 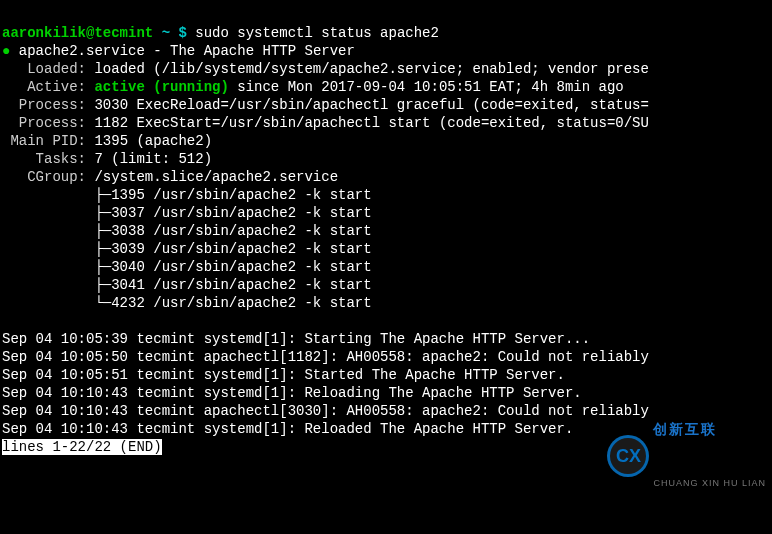 What do you see at coordinates (178, 51) in the screenshot?
I see `service-header: ● apache2.service - The Apache HTTP Serv…` at bounding box center [178, 51].